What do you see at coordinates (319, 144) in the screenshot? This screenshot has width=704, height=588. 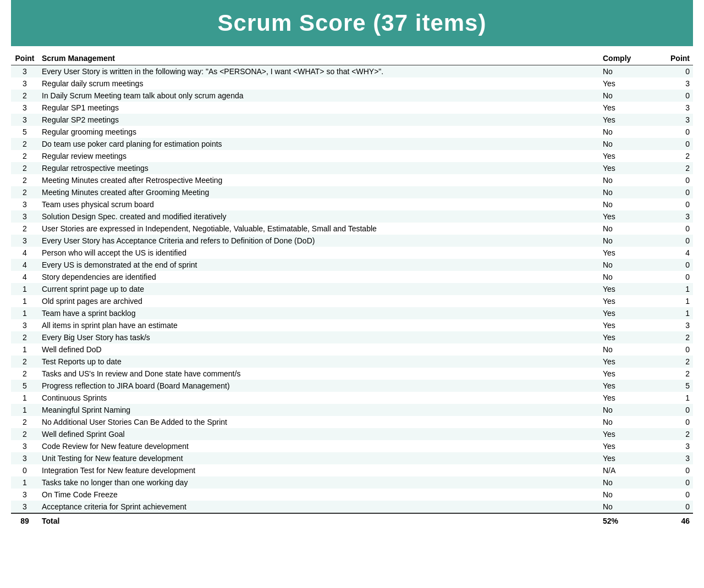 I see `cell-desc: Do team use poker card planing for estim…` at bounding box center [319, 144].